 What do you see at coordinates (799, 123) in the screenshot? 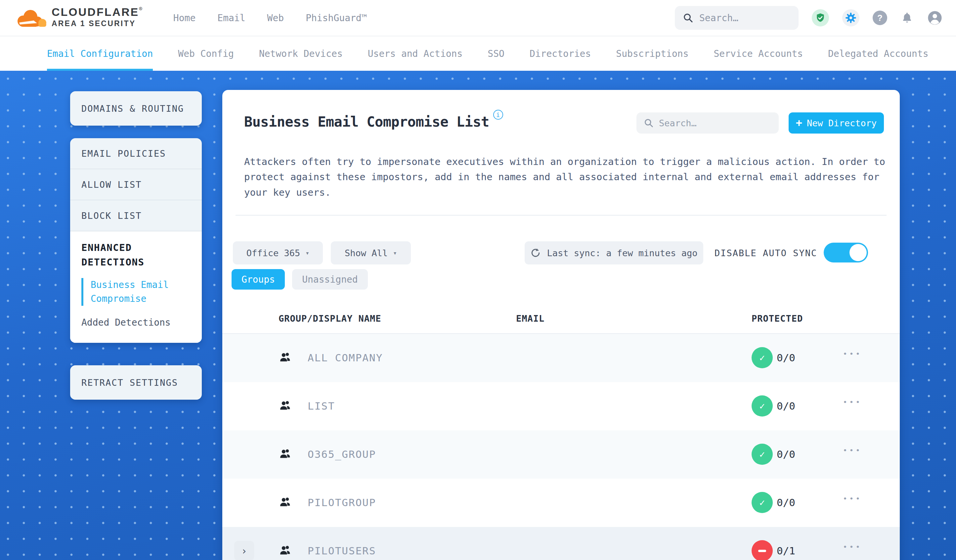
I see `plus-icon: +` at bounding box center [799, 123].